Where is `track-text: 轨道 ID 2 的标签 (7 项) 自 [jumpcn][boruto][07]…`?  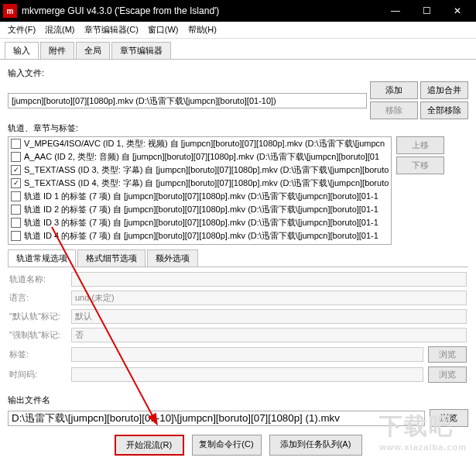
track-text: 轨道 ID 2 的标签 (7 项) 自 [jumpcn][boruto][07]… is located at coordinates (201, 209).